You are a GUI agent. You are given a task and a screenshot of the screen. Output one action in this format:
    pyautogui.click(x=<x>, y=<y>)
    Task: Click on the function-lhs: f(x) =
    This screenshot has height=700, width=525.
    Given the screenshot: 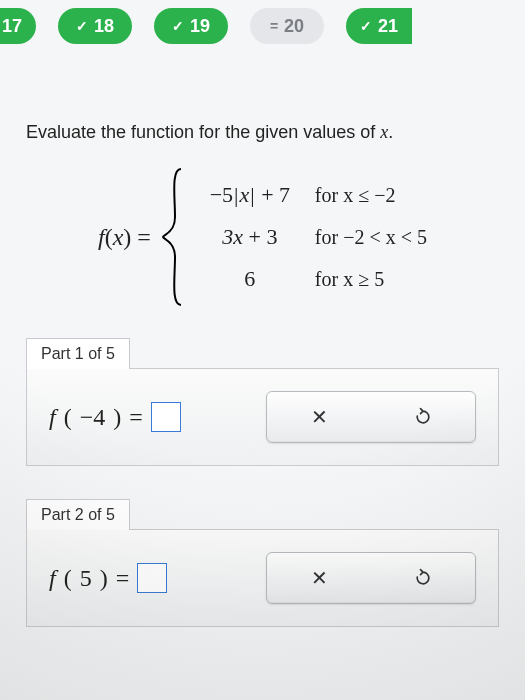 What is the action you would take?
    pyautogui.click(x=124, y=238)
    